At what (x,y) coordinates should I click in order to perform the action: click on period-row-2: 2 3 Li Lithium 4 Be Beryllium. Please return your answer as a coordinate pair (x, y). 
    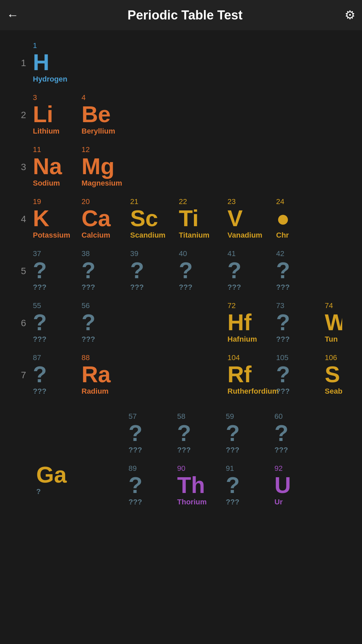
    Looking at the image, I should click on (189, 115).